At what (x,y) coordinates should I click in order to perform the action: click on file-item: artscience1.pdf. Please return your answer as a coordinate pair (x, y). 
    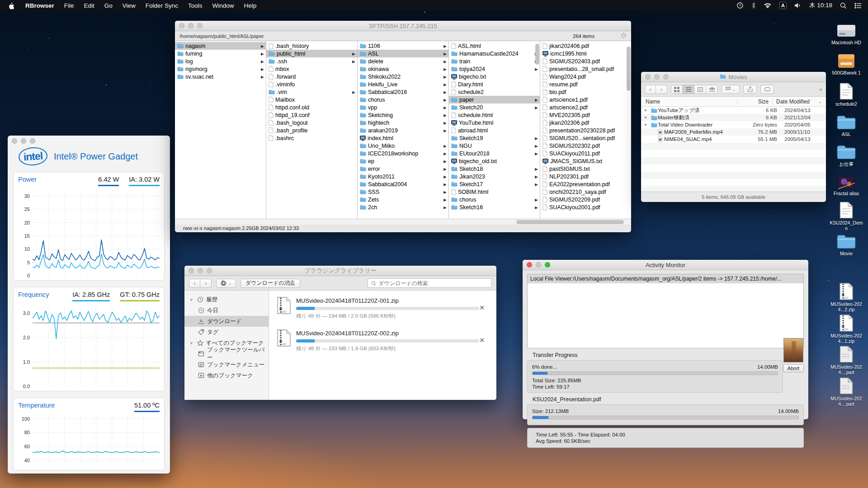
    Looking at the image, I should click on (586, 99).